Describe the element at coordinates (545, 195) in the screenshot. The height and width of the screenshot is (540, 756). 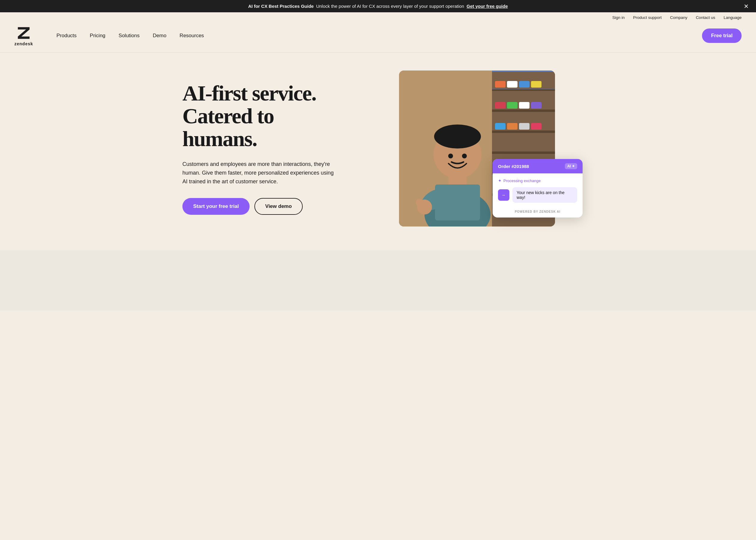
I see `message-bubble: Your new kicks are on the way!` at that location.